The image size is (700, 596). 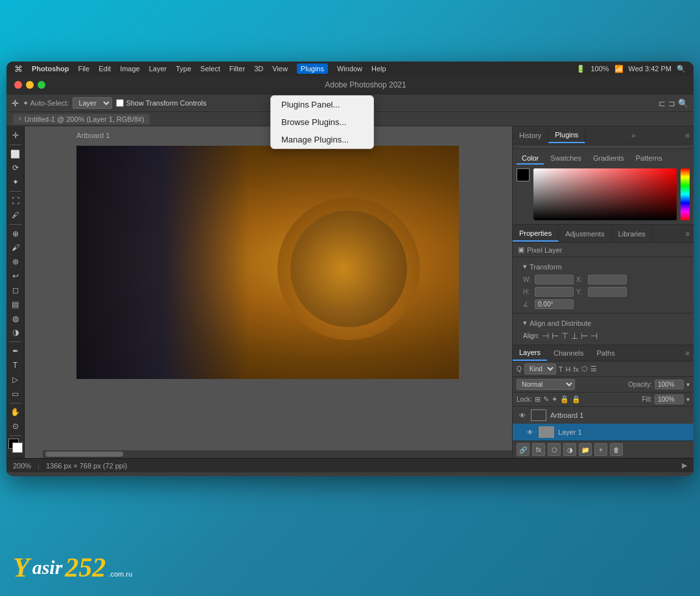 What do you see at coordinates (669, 385) in the screenshot?
I see `opacity-input` at bounding box center [669, 385].